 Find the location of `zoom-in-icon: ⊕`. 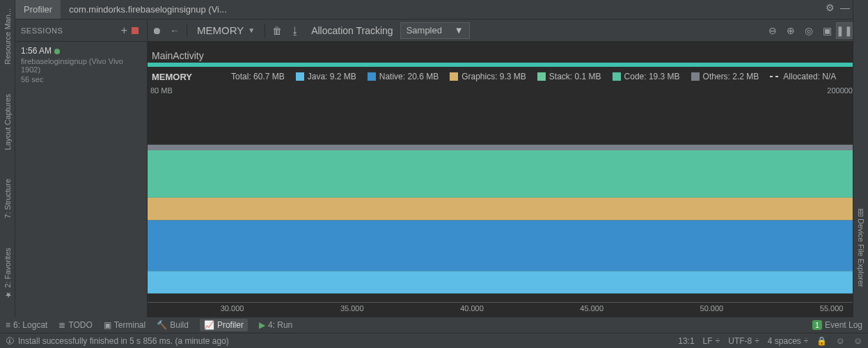

zoom-in-icon: ⊕ is located at coordinates (791, 31).